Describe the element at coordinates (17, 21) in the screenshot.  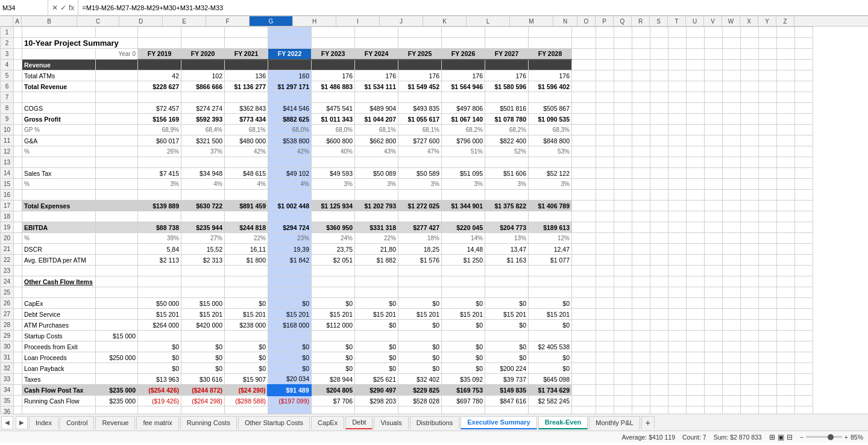
I see `col-header-a: A` at that location.